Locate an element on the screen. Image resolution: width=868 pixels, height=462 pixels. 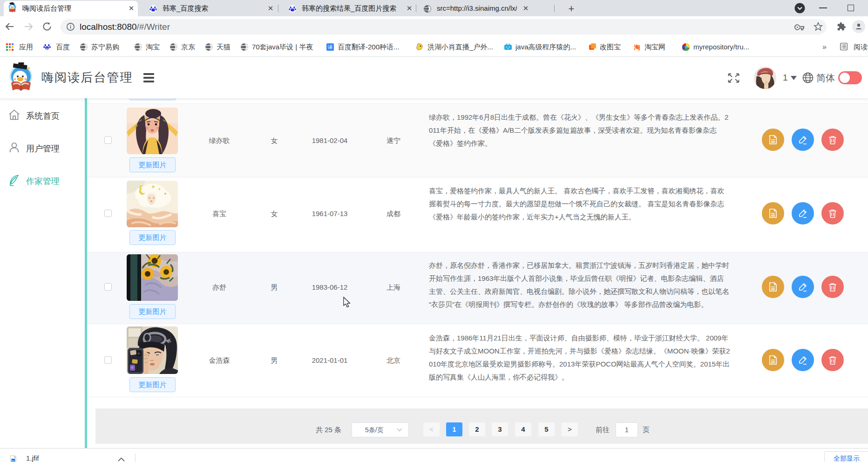
svg-text: 淘 is located at coordinates (637, 48).